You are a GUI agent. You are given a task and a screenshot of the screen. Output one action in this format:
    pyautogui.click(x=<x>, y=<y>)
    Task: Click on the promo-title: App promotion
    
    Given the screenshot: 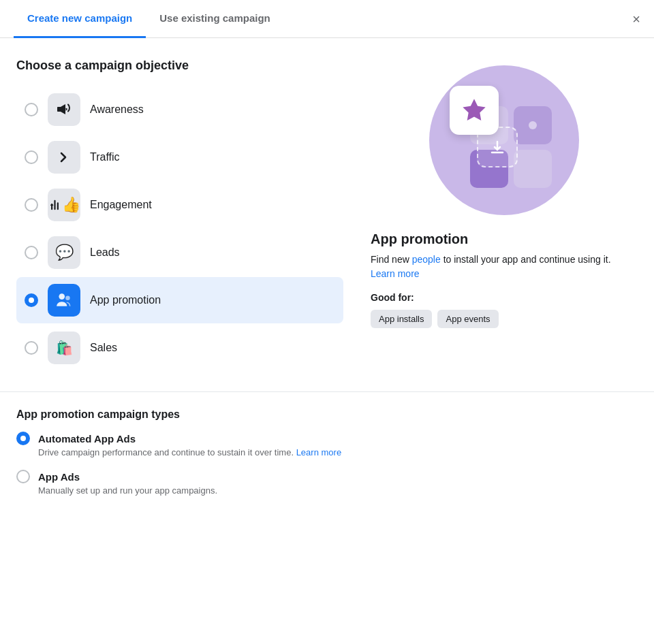 What is the action you would take?
    pyautogui.click(x=504, y=240)
    